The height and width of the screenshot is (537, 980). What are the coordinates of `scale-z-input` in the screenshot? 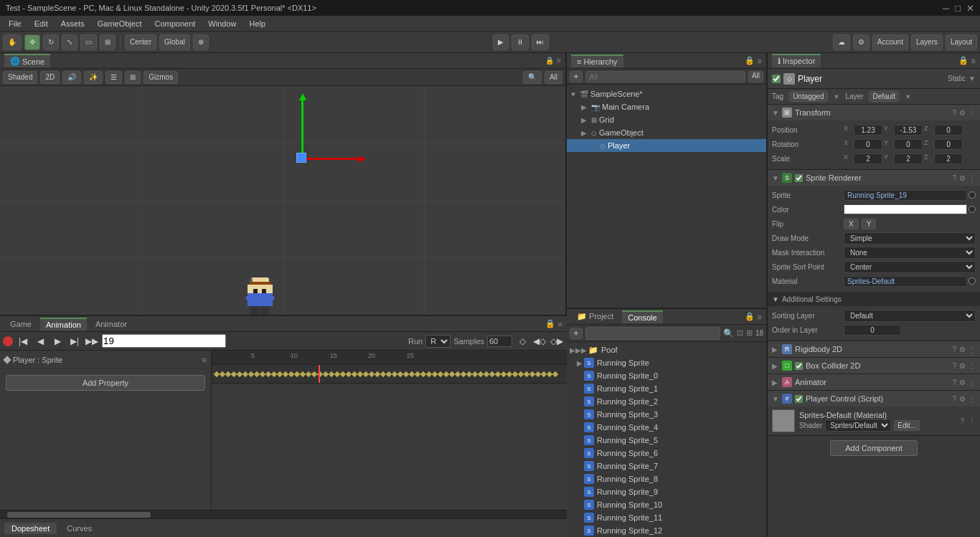 It's located at (948, 159).